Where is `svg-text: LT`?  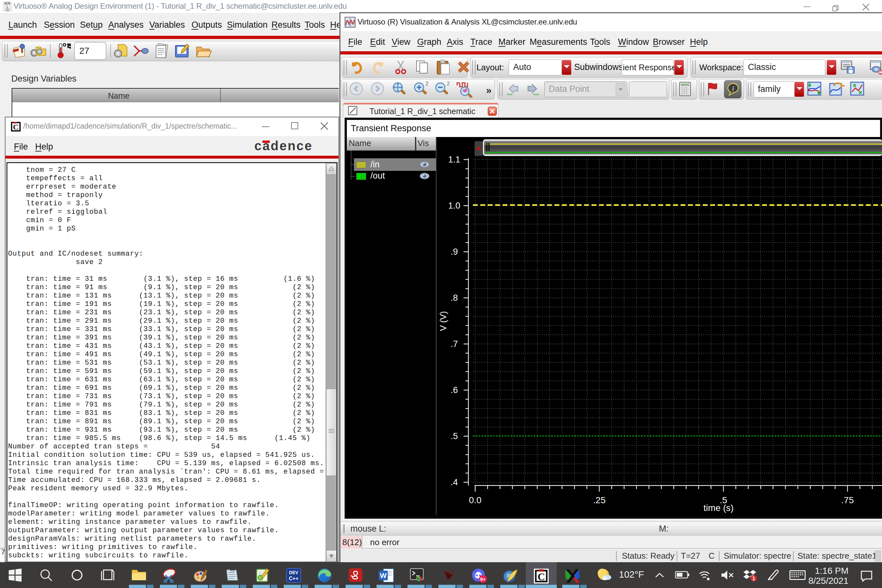
svg-text: LT is located at coordinates (452, 572).